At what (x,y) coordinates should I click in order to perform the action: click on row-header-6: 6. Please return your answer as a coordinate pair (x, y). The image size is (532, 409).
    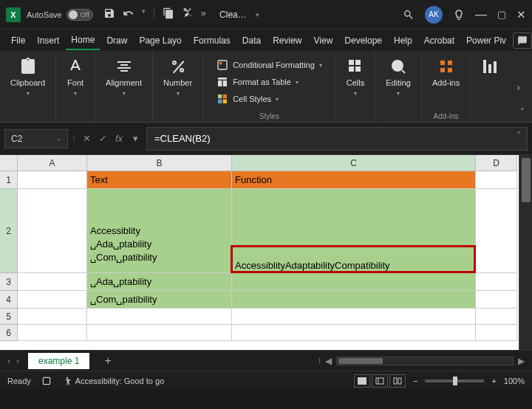
    Looking at the image, I should click on (9, 333).